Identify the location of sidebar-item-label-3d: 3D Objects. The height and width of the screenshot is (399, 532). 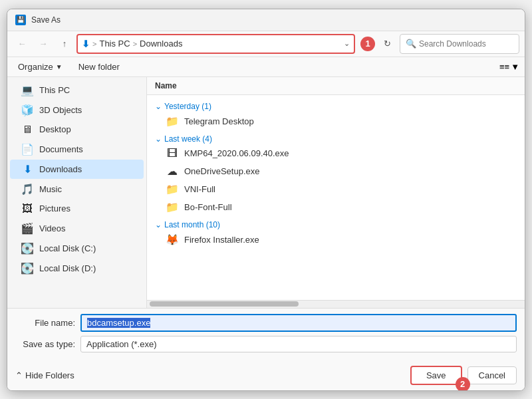
(61, 110).